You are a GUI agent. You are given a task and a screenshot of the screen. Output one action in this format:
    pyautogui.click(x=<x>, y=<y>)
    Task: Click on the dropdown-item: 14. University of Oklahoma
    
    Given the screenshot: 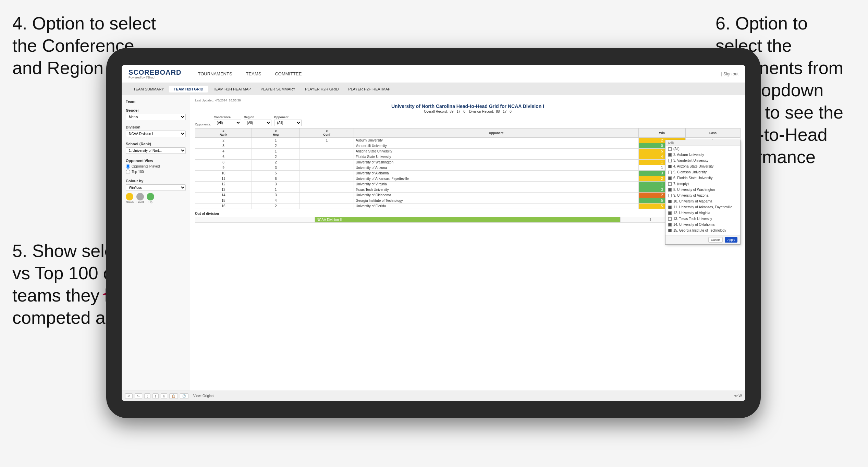 What is the action you would take?
    pyautogui.click(x=703, y=225)
    